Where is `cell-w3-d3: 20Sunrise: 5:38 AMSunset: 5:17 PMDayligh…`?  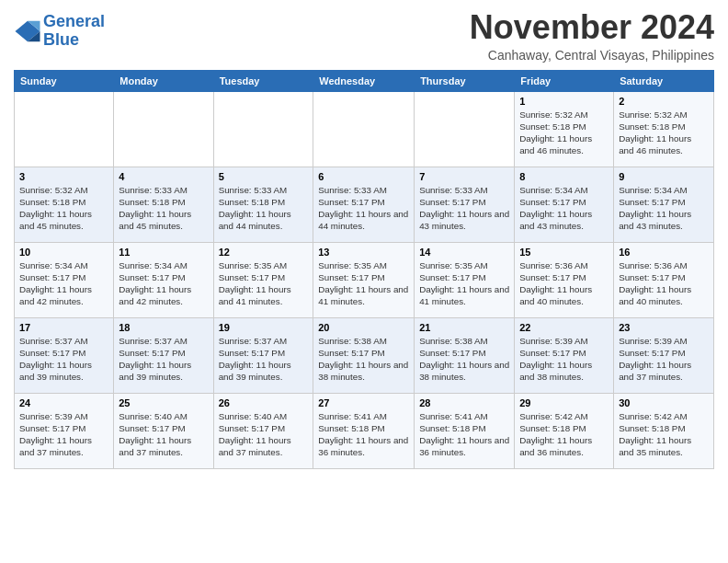 cell-w3-d3: 20Sunrise: 5:38 AMSunset: 5:17 PMDayligh… is located at coordinates (364, 355).